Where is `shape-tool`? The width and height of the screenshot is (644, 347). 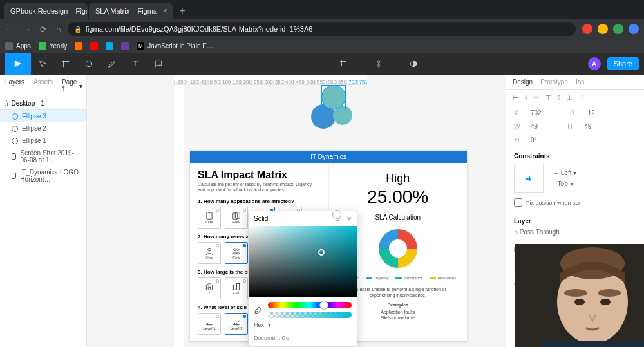 shape-tool is located at coordinates (89, 64).